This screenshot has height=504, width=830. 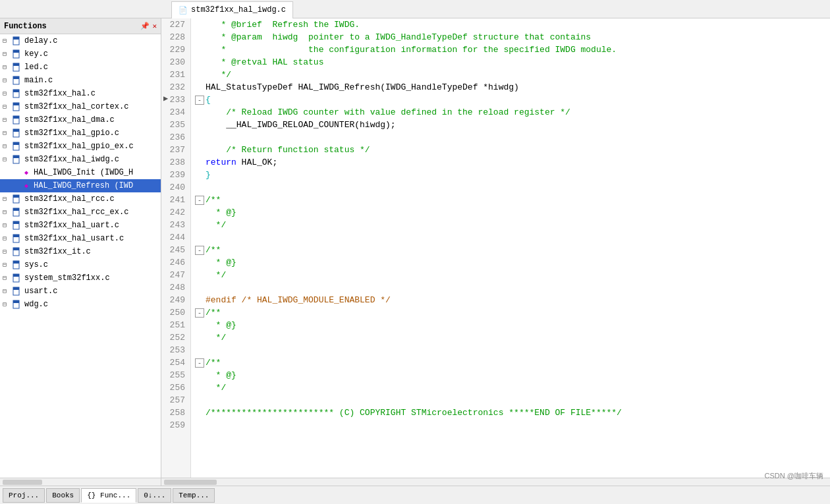 I want to click on code-line: * @brief Refresh the IWDG., so click(x=512, y=25).